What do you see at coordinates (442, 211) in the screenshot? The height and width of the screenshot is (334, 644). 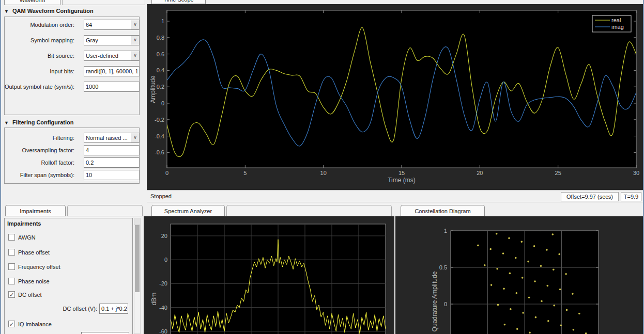 I see `tab-constellation-diagram: Constellation Diagram` at bounding box center [442, 211].